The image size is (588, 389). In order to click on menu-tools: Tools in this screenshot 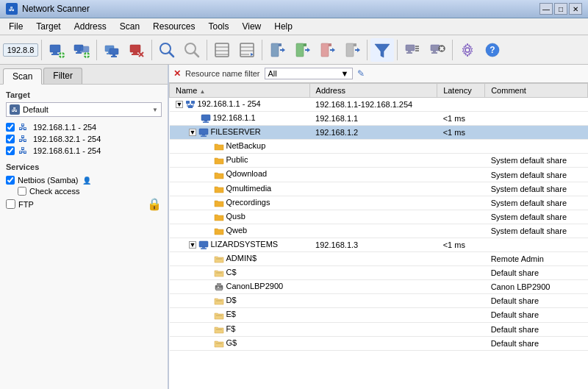, I will do `click(218, 26)`.